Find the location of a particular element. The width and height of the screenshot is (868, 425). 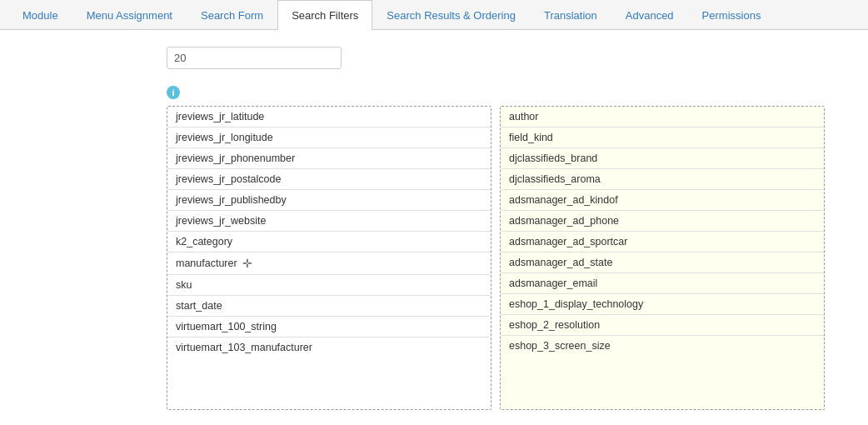

list-item: jreviews_jr_publishedby is located at coordinates (329, 200).